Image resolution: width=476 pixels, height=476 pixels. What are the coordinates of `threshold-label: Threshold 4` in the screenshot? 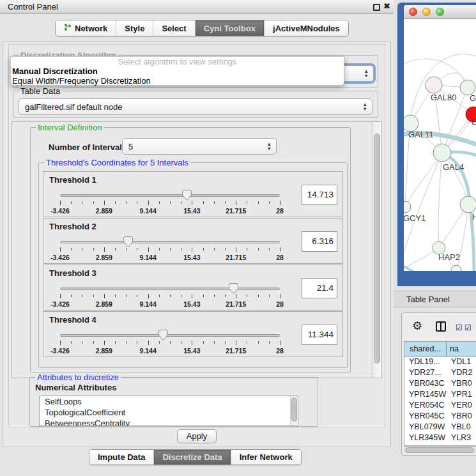 It's located at (73, 319).